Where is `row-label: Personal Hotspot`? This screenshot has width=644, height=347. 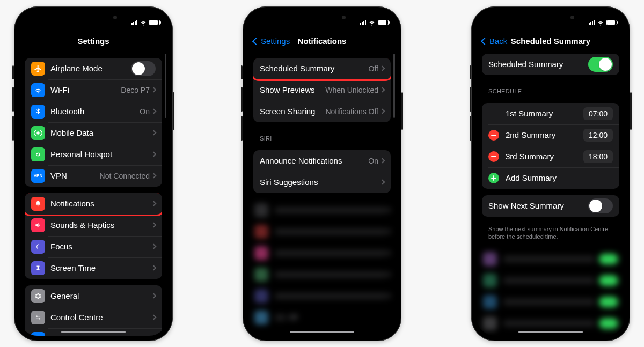 row-label: Personal Hotspot is located at coordinates (101, 154).